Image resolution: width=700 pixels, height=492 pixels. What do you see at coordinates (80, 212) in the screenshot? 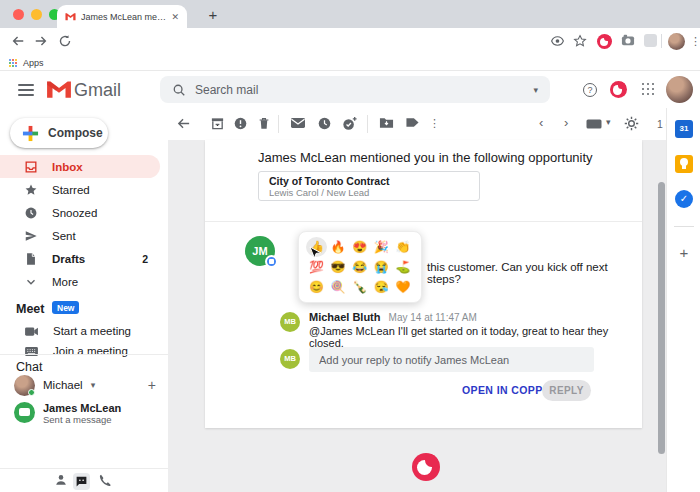
I see `sidebar-item-snoozed: Snoozed` at bounding box center [80, 212].